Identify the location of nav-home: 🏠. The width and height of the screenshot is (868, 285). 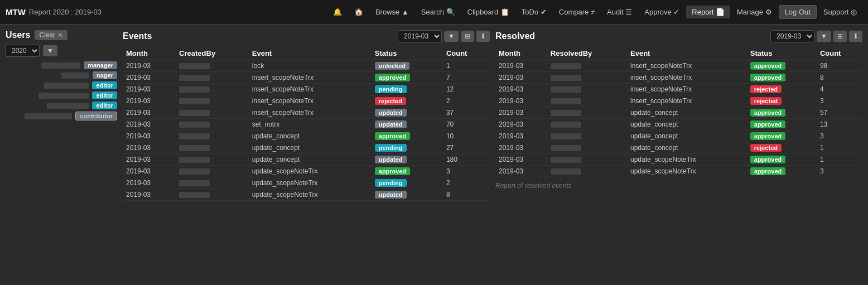
(359, 12).